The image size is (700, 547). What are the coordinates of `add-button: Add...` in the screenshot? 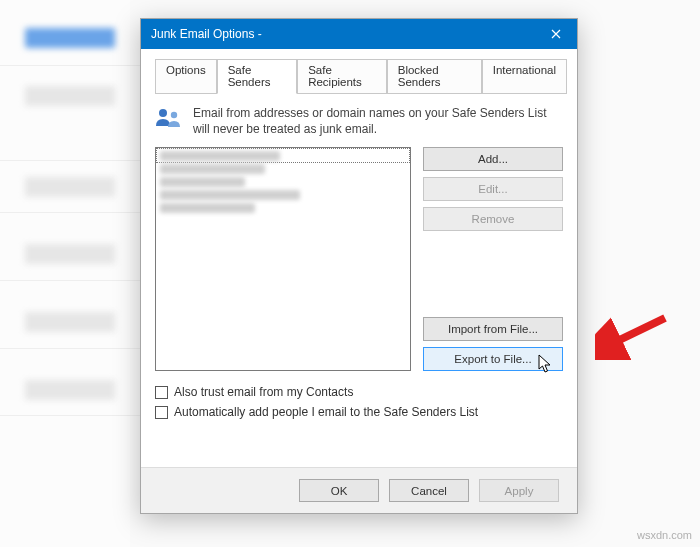 It's located at (493, 159).